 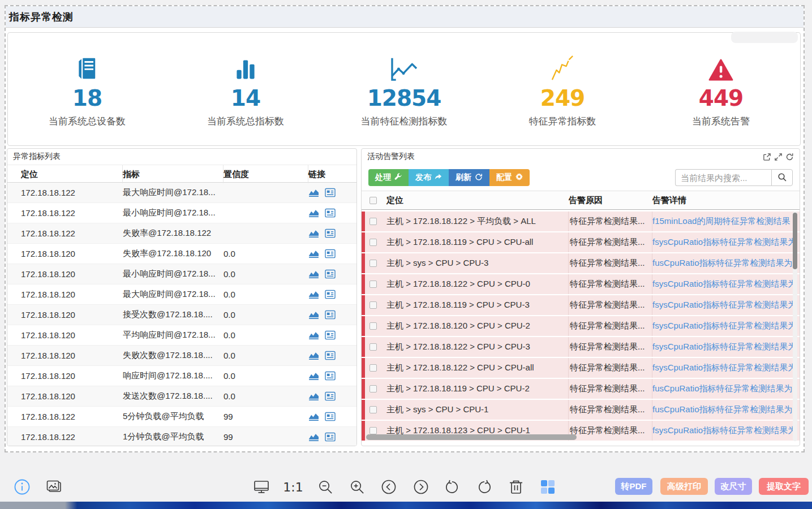 What do you see at coordinates (548, 487) in the screenshot?
I see `apps-grid-button` at bounding box center [548, 487].